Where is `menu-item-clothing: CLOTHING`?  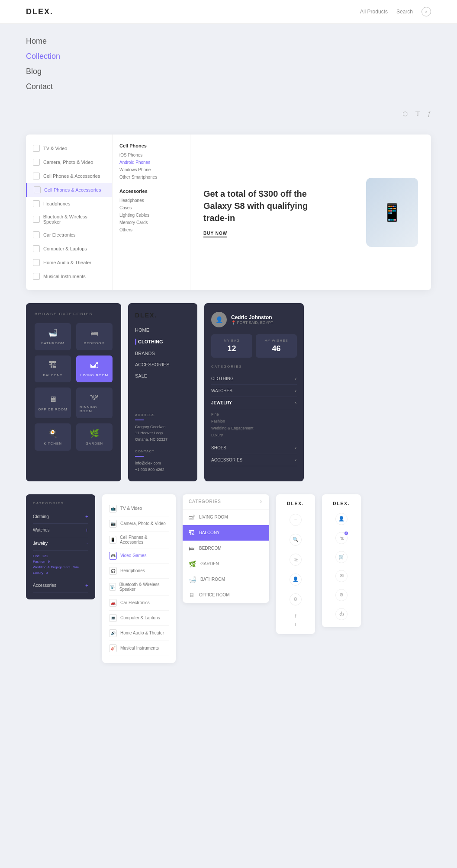
menu-item-clothing: CLOTHING is located at coordinates (163, 342).